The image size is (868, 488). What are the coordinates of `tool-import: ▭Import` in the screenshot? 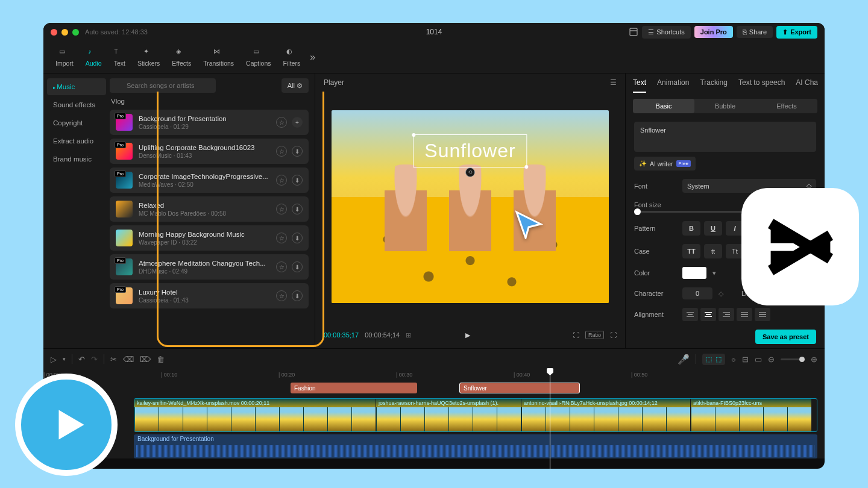 It's located at (64, 57).